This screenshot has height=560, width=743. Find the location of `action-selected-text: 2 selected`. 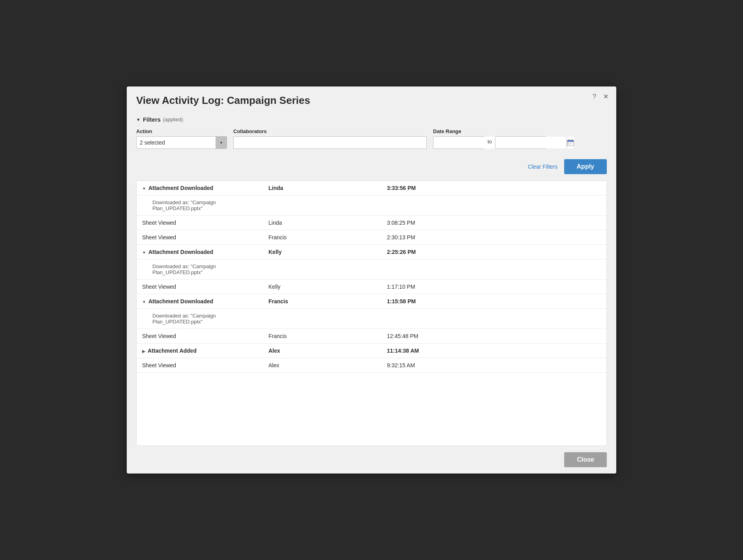

action-selected-text: 2 selected is located at coordinates (176, 143).